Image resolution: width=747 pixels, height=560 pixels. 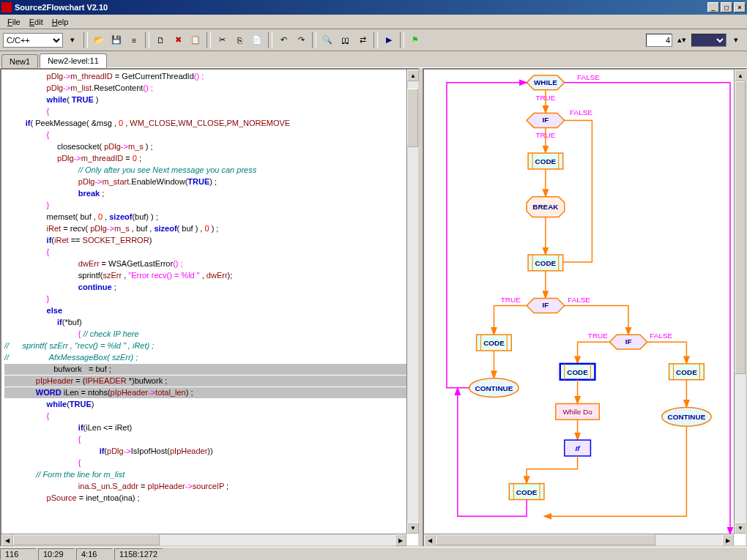 What do you see at coordinates (14, 22) in the screenshot?
I see `menu-file: File` at bounding box center [14, 22].